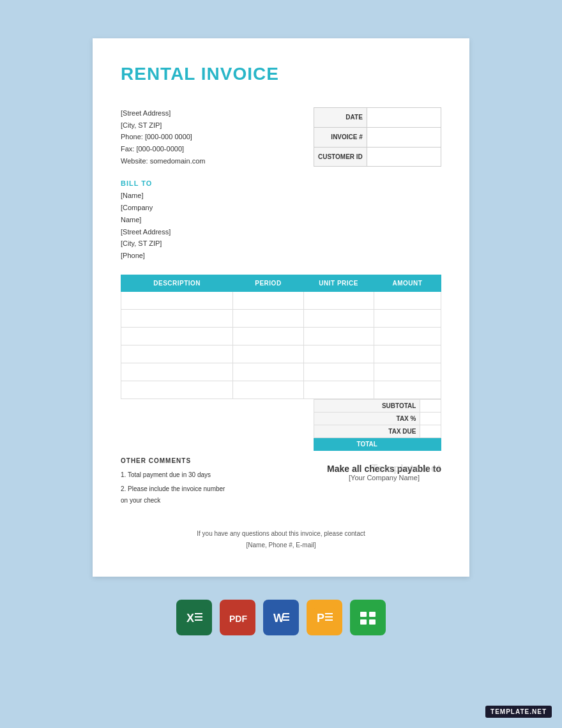 Image resolution: width=562 pixels, height=728 pixels. I want to click on footer-line1: If you have any questions about this inv…, so click(281, 534).